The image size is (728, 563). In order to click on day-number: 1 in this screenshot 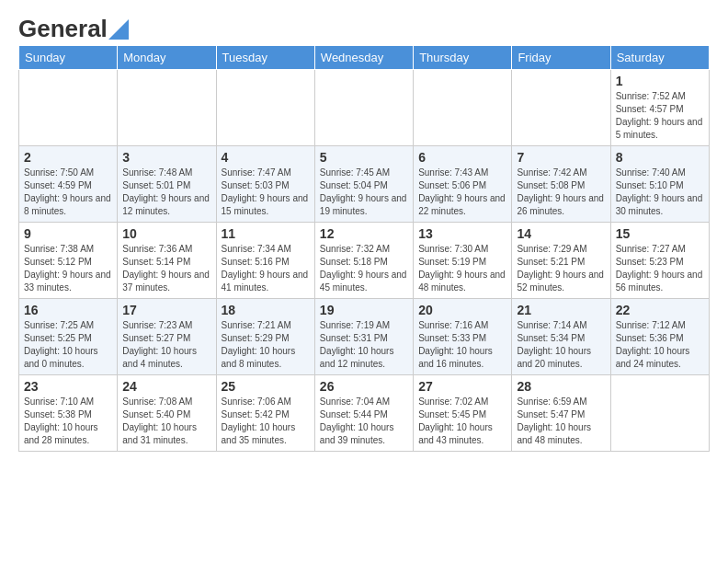, I will do `click(660, 81)`.